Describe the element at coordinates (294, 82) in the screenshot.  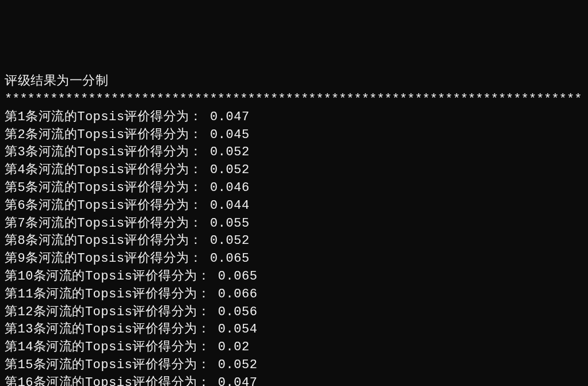
I see `header-line: 评级结果为一分制` at that location.